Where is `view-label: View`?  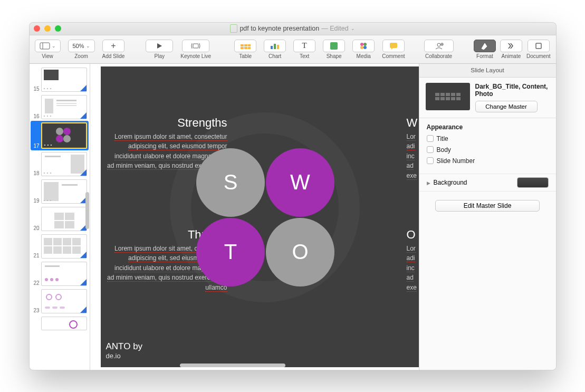 view-label: View is located at coordinates (47, 56).